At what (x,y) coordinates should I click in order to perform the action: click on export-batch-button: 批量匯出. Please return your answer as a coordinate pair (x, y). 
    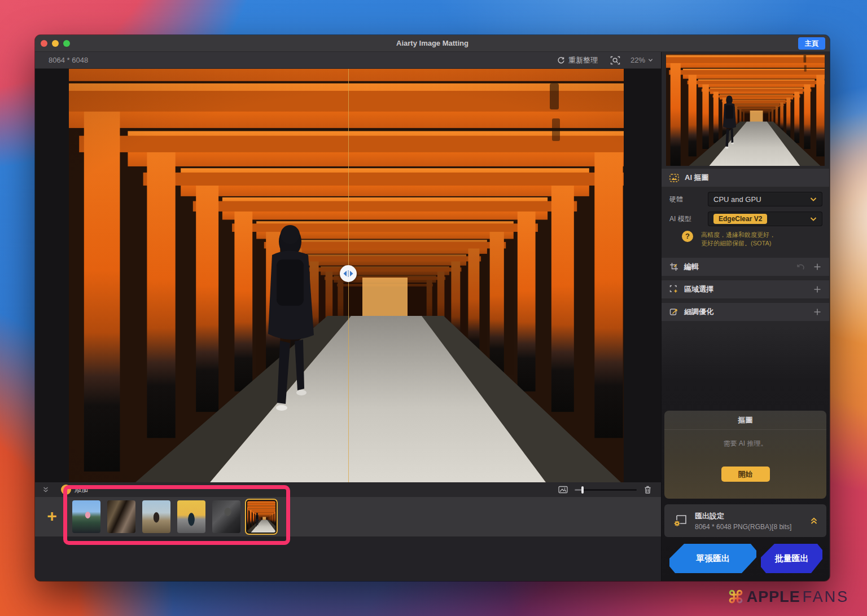
    Looking at the image, I should click on (791, 558).